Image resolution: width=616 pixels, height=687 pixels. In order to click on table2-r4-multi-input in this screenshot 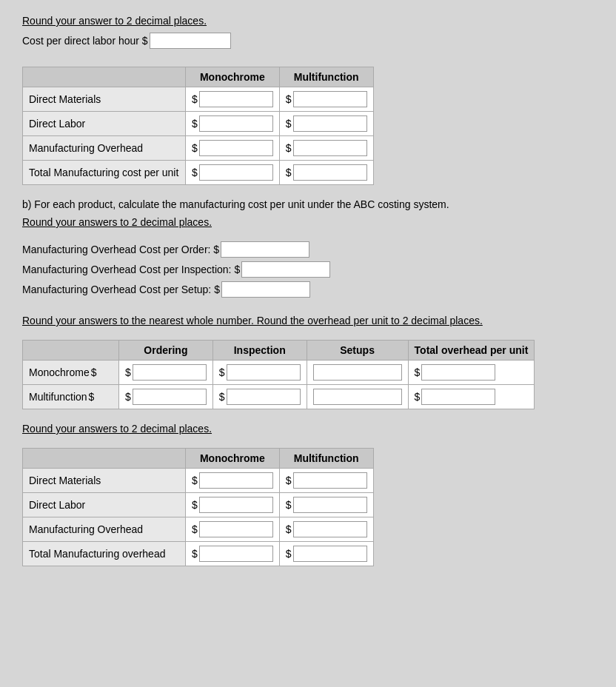, I will do `click(330, 554)`.